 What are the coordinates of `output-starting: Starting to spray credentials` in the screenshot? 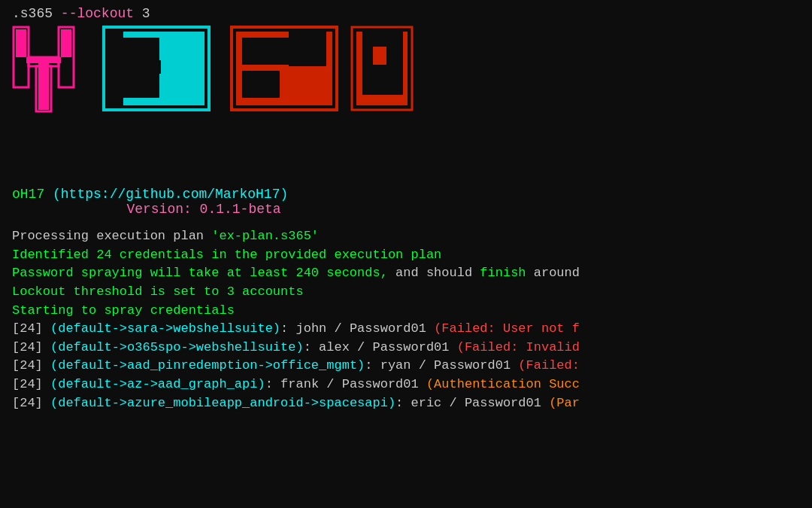 It's located at (406, 312).